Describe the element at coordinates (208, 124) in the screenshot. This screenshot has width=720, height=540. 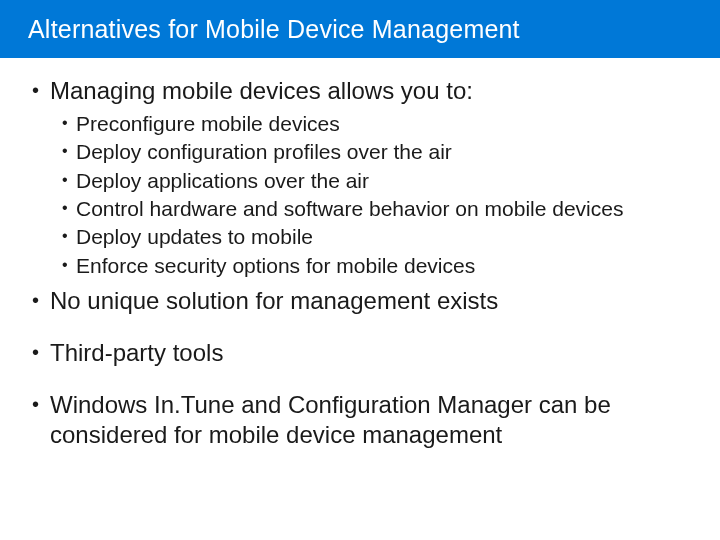
I see `sub-bullet-text: Preconfigure mobile devices` at that location.